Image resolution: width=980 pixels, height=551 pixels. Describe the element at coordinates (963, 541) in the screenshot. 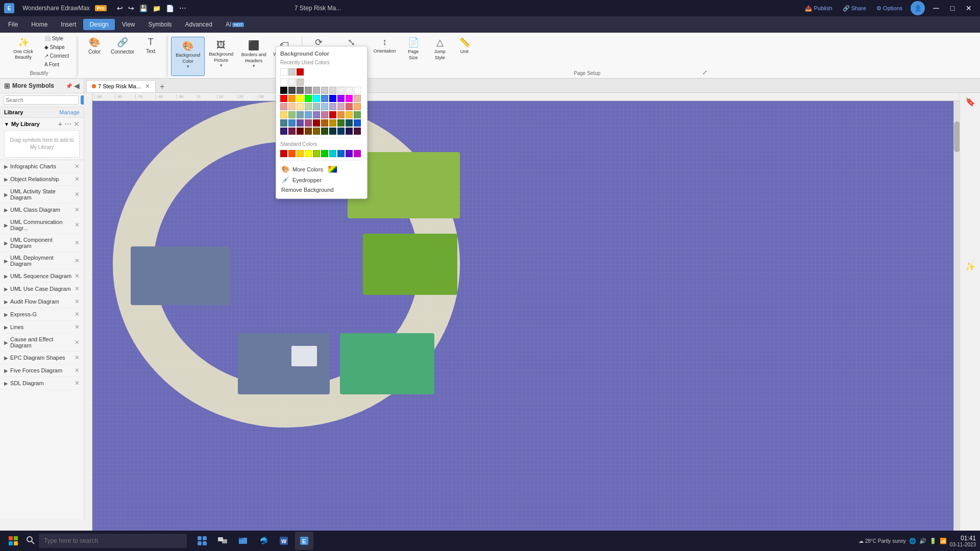

I see `clock-display: 01:41 03-11-2023` at that location.